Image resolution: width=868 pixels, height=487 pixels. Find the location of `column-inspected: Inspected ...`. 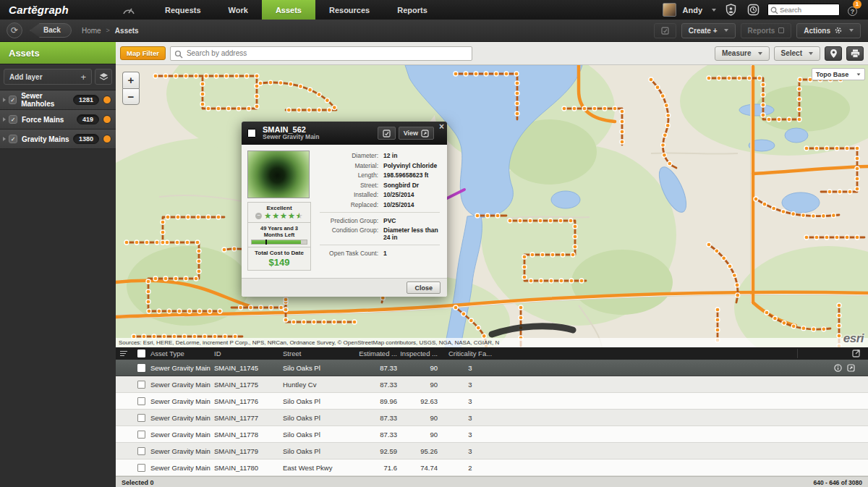

column-inspected: Inspected ... is located at coordinates (417, 353).